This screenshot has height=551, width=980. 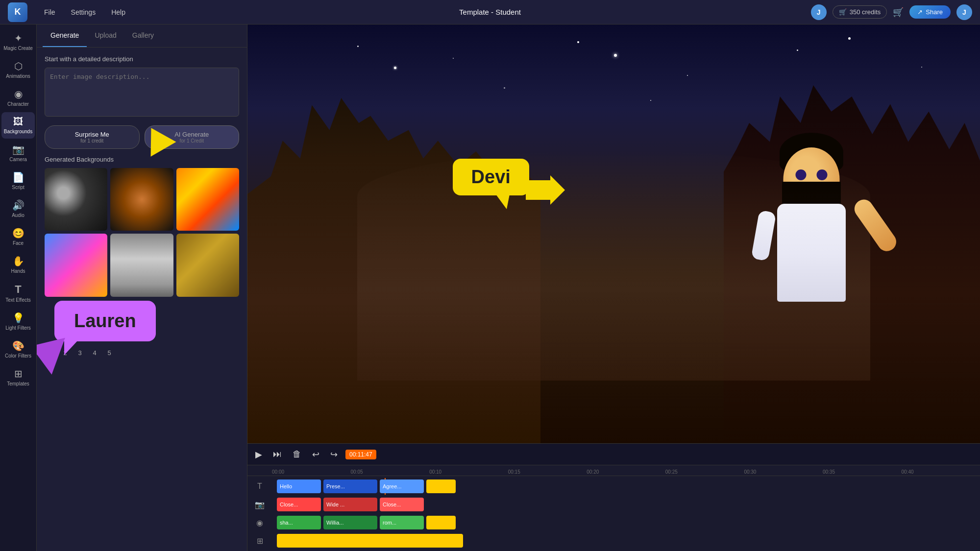 What do you see at coordinates (402, 504) in the screenshot?
I see `camera-clip-3: Close...` at bounding box center [402, 504].